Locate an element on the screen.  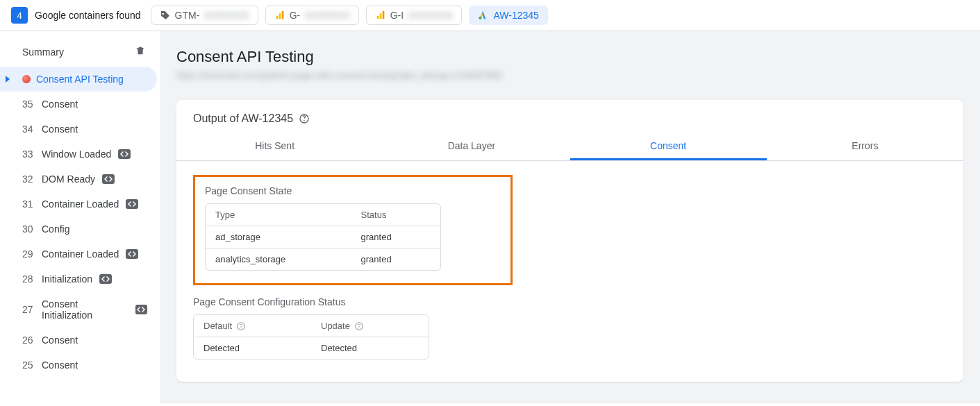
table-row: analytics_storagegranted is located at coordinates (323, 259).